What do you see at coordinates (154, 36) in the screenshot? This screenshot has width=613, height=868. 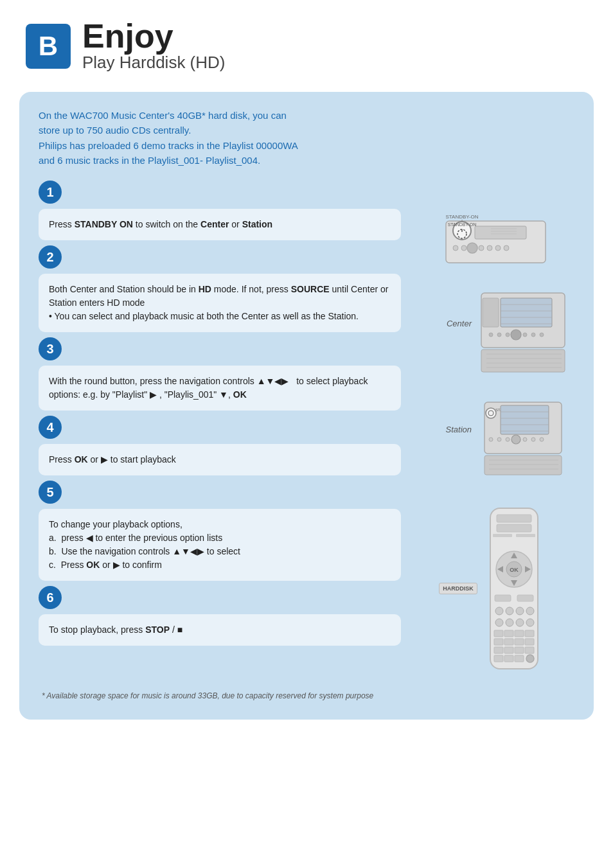 I see `page-title: Enjoy` at bounding box center [154, 36].